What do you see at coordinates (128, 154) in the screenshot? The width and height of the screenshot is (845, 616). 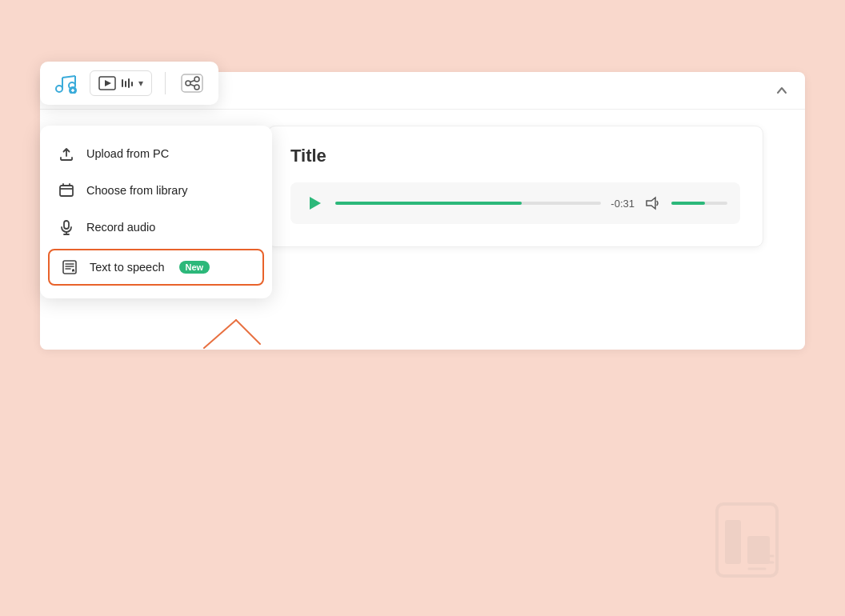 I see `upload-label: Upload from PC` at bounding box center [128, 154].